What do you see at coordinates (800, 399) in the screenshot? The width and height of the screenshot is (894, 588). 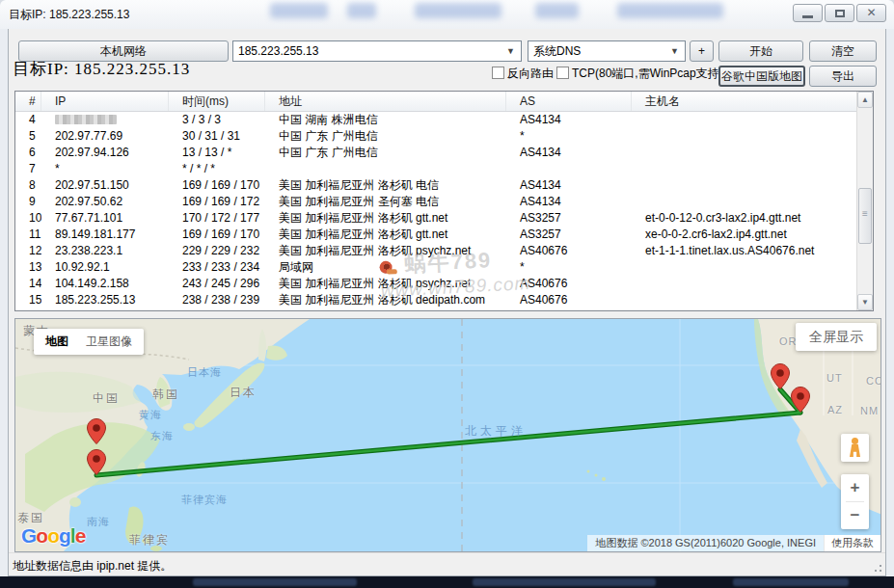 I see `map-marker-los-angeles` at bounding box center [800, 399].